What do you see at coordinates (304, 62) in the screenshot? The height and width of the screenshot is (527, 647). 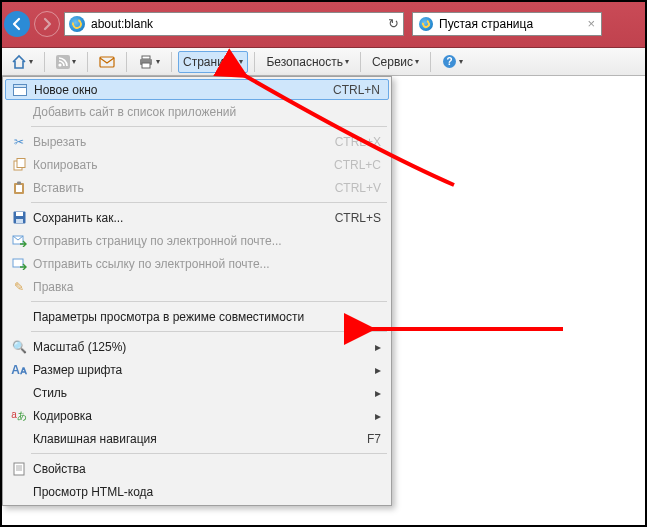 I see `safety-label: Безопасность` at bounding box center [304, 62].